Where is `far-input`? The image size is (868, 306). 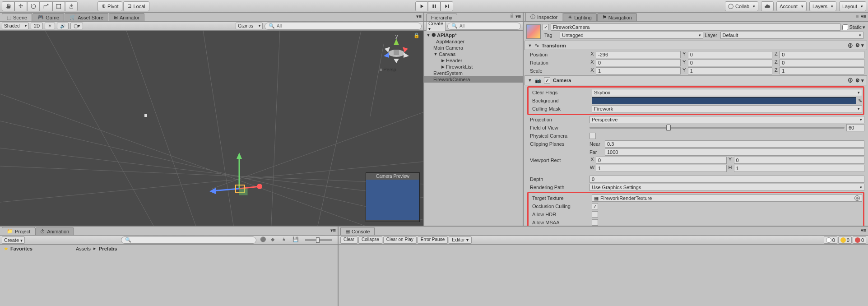
far-input is located at coordinates (735, 152).